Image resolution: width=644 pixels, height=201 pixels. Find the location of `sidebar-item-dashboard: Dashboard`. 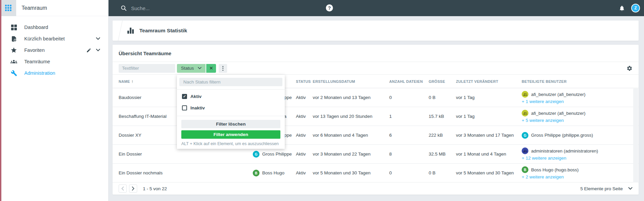

sidebar-item-dashboard: Dashboard is located at coordinates (54, 27).